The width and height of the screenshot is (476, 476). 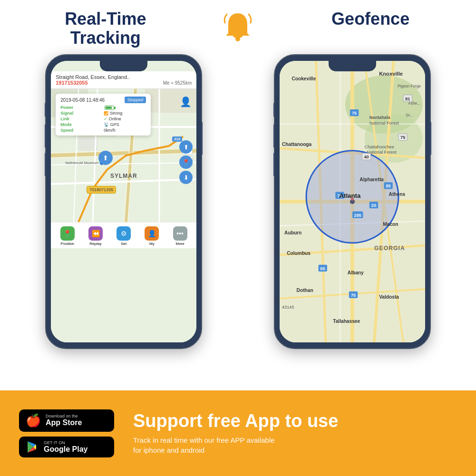 What do you see at coordinates (64, 420) in the screenshot?
I see `app-store-text: Download on the App Store` at bounding box center [64, 420].